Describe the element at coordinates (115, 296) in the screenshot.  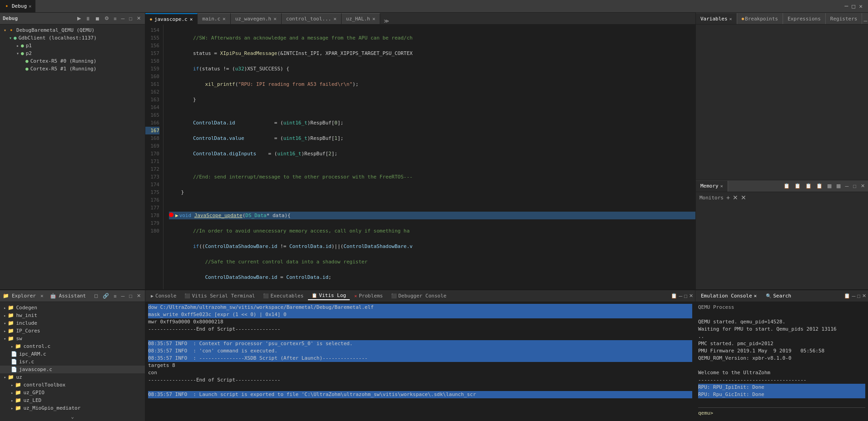
I see `explorer-filter: ≡` at that location.